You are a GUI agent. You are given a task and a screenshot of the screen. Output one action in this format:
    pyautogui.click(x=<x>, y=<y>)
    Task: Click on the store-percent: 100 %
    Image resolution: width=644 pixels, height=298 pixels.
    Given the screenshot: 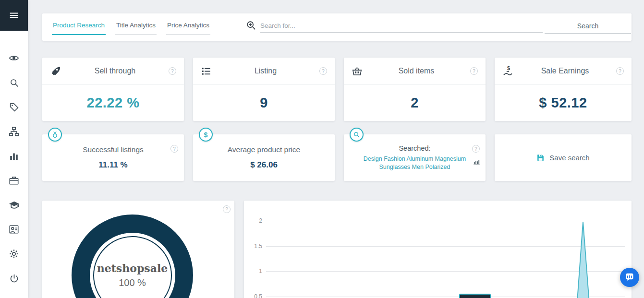 What is the action you would take?
    pyautogui.click(x=133, y=283)
    